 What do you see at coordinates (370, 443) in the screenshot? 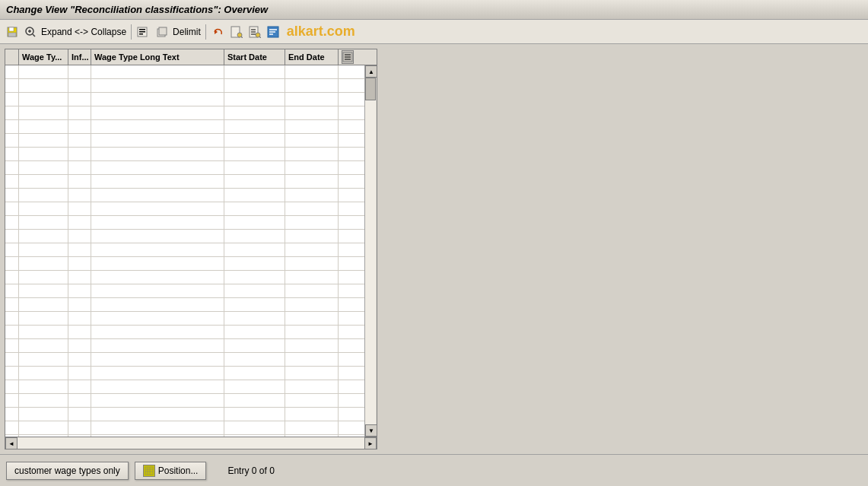
I see `scroll-right-button: ►` at bounding box center [370, 443].